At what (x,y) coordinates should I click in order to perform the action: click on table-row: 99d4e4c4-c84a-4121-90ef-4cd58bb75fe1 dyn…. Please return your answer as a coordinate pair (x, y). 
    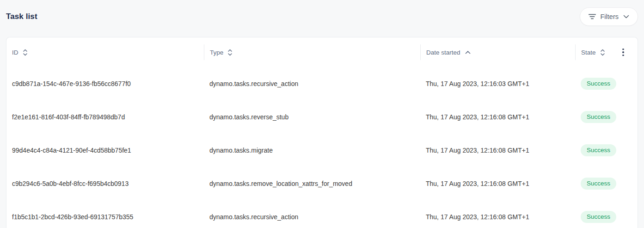
    Looking at the image, I should click on (322, 150).